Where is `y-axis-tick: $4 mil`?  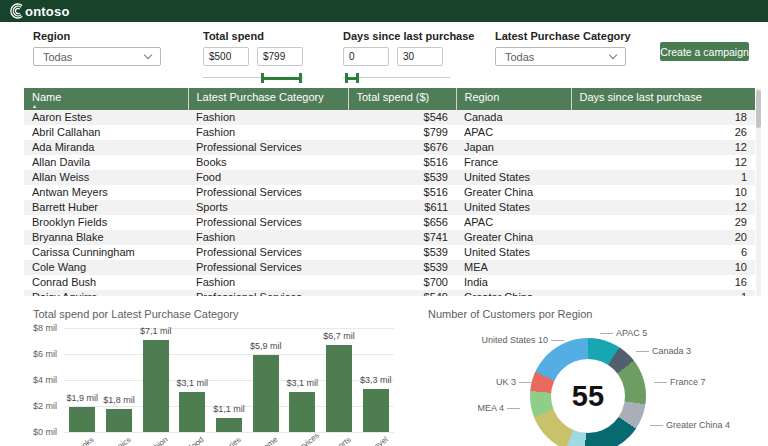 y-axis-tick: $4 mil is located at coordinates (48, 380).